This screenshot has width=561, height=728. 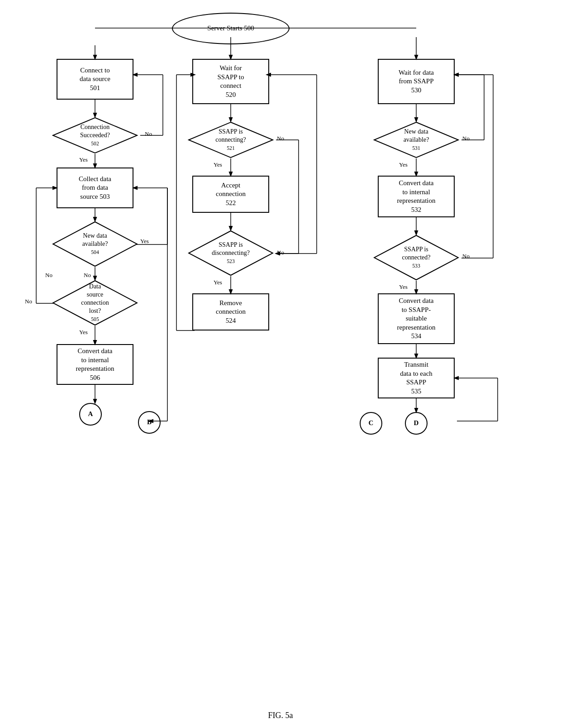 What do you see at coordinates (416, 319) in the screenshot?
I see `node-534: Convert datato SSAPP-suitablerepresentat…` at bounding box center [416, 319].